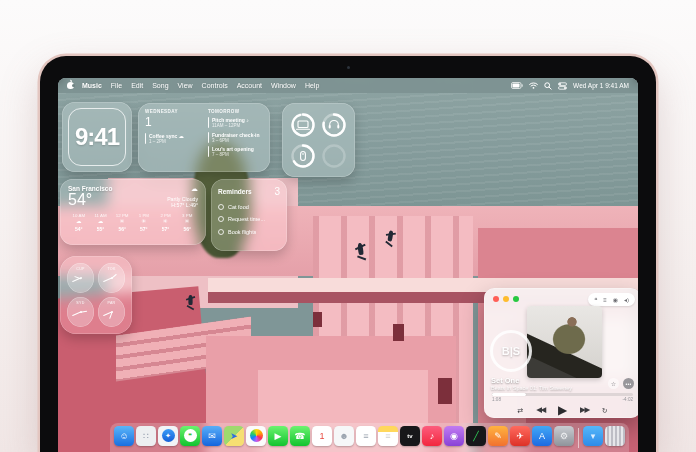  I want to click on batteries-widget, so click(318, 140).